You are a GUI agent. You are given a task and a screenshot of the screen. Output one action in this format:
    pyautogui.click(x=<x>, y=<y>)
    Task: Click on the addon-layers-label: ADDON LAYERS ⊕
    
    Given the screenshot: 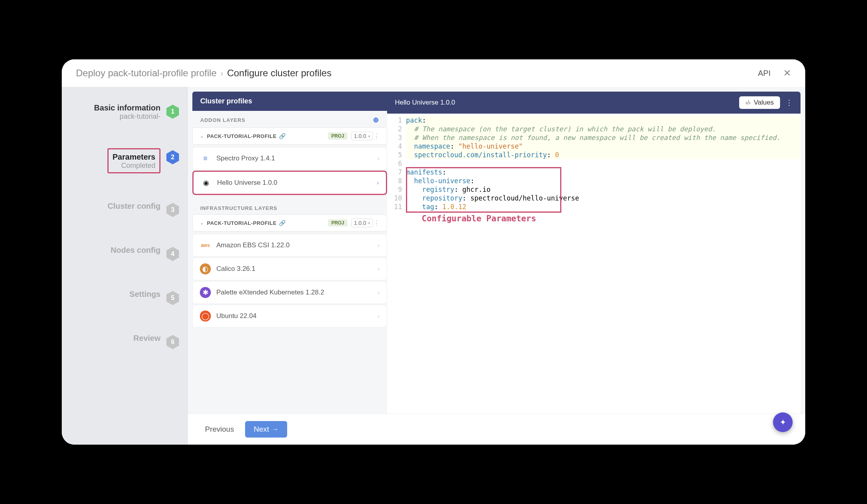 What is the action you would take?
    pyautogui.click(x=290, y=119)
    